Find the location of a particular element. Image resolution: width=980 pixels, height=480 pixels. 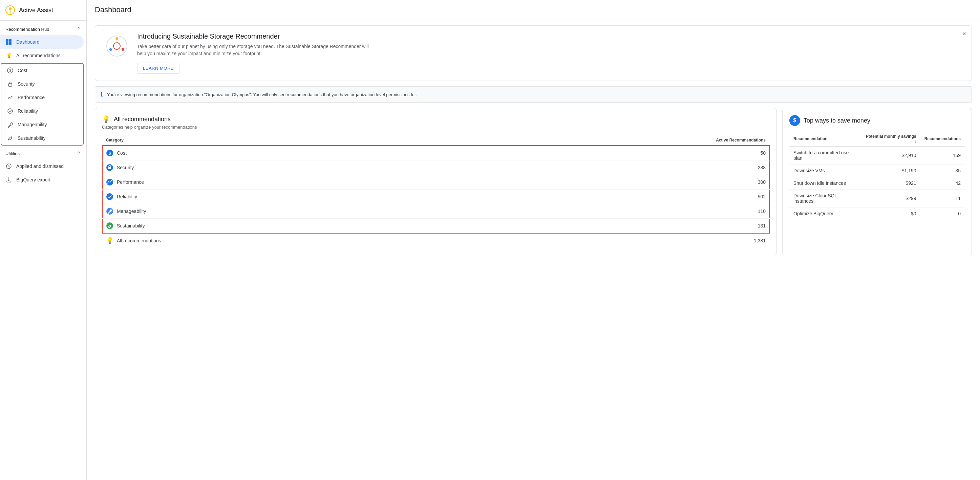

tw-savings-value: $0 is located at coordinates (890, 214).